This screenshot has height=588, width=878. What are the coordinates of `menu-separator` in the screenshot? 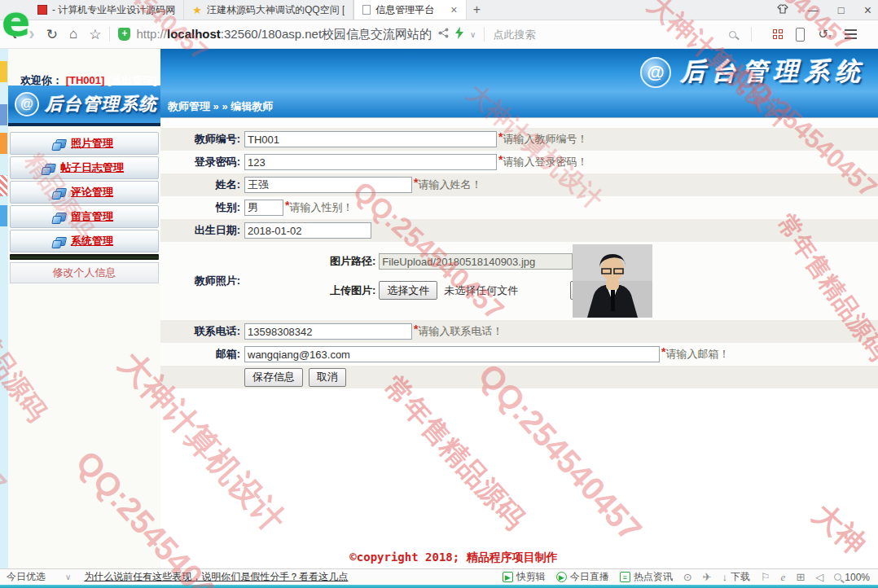 It's located at (85, 257).